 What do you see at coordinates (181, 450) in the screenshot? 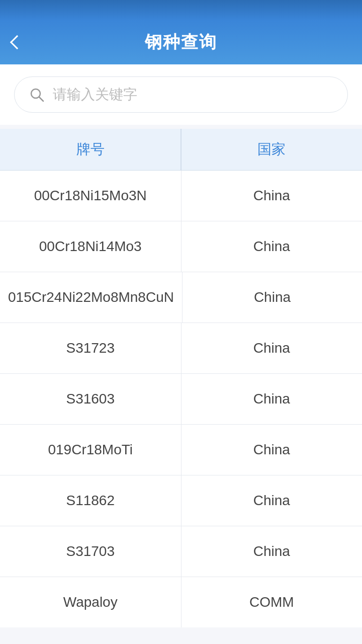
I see `table-row: 019Cr18MoTiChina` at bounding box center [181, 450].